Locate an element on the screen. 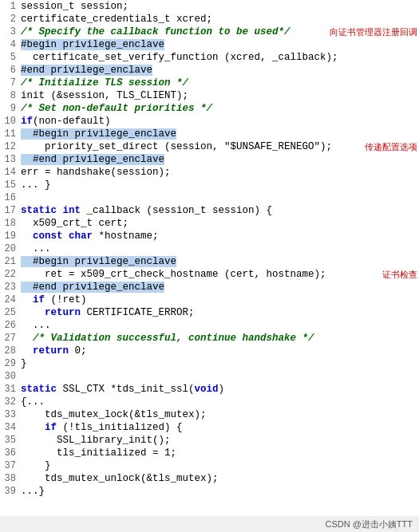 The height and width of the screenshot is (532, 419). table-row: 21 #begin privilege_enclave is located at coordinates (209, 262).